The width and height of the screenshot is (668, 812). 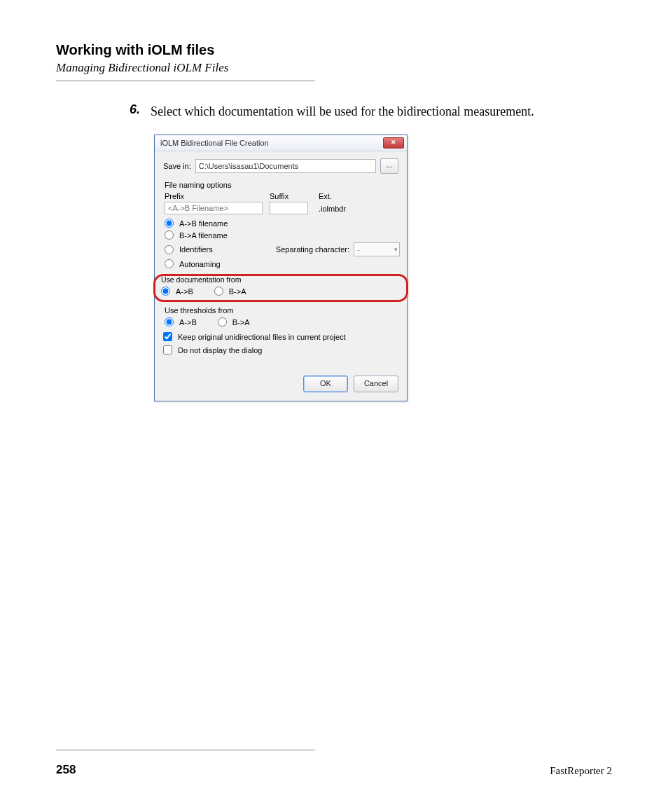 I want to click on separating-char-select: - ▾, so click(x=377, y=249).